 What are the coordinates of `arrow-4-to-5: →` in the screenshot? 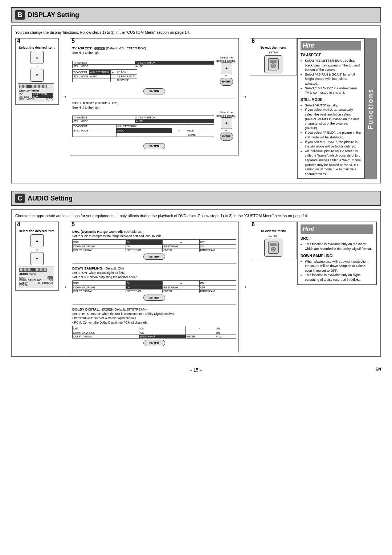 It's located at (64, 97).